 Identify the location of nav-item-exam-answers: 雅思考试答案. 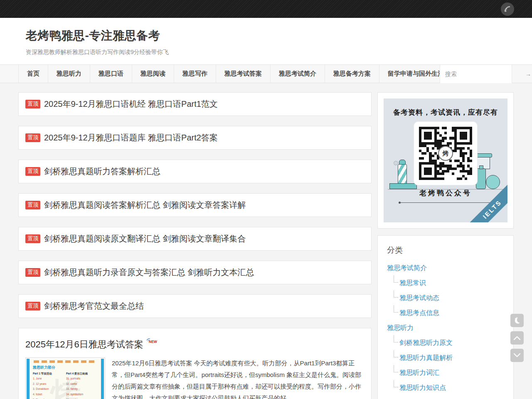
(244, 74).